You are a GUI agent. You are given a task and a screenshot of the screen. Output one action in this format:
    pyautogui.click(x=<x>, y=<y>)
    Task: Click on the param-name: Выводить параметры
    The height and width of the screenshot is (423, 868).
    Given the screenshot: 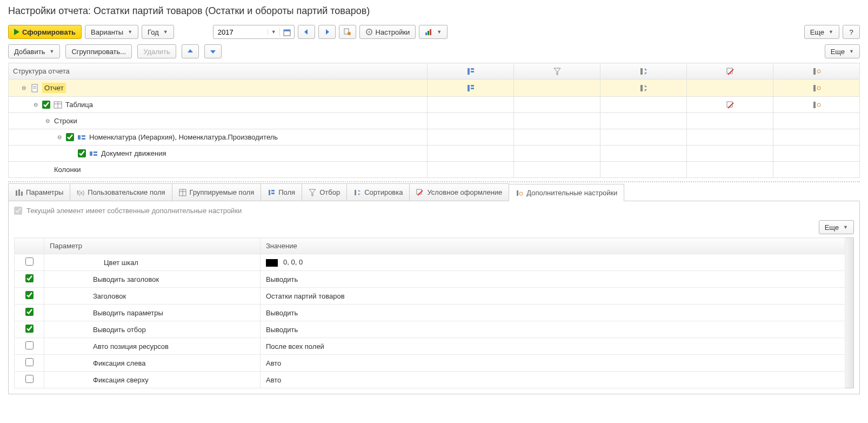 What is the action you would take?
    pyautogui.click(x=152, y=313)
    